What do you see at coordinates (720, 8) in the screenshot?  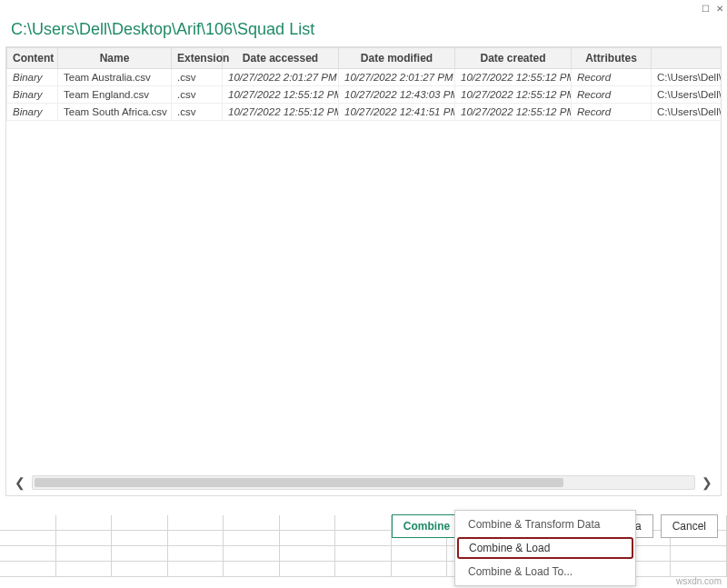 I see `close-icon: ✕` at bounding box center [720, 8].